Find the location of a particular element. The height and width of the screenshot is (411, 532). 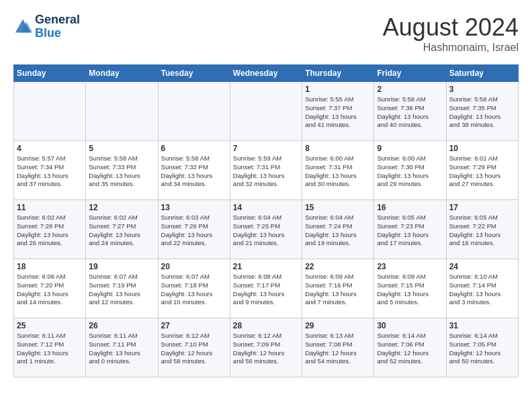

day-number: 2 is located at coordinates (410, 89).